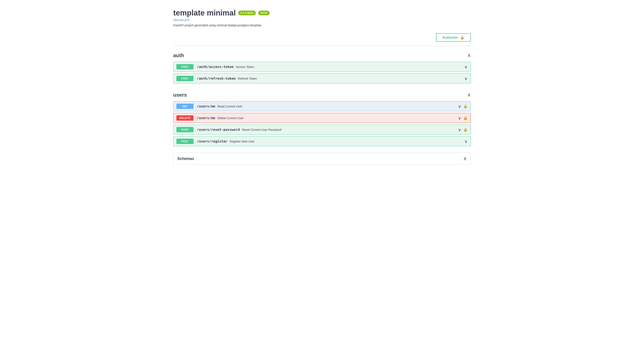  What do you see at coordinates (322, 16) in the screenshot?
I see `header: template minimal 0.1.0-alpha OAS3 /opena…` at bounding box center [322, 16].